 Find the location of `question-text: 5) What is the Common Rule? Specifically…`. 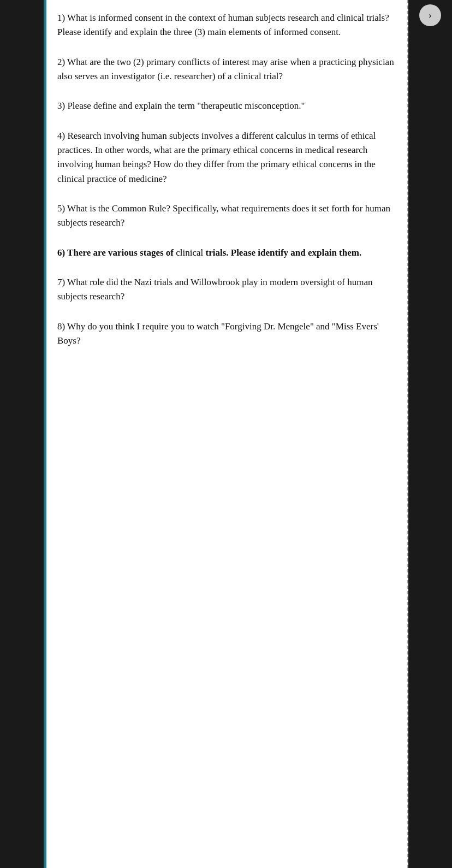

question-text: 5) What is the Common Rule? Specifically… is located at coordinates (224, 215).